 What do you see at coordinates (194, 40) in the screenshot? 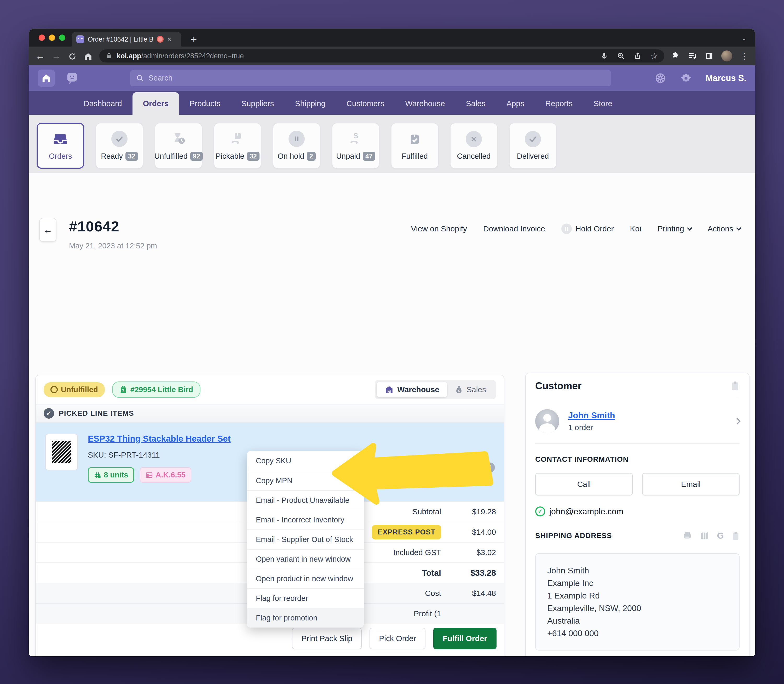
I see `new-tab-button: +` at bounding box center [194, 40].